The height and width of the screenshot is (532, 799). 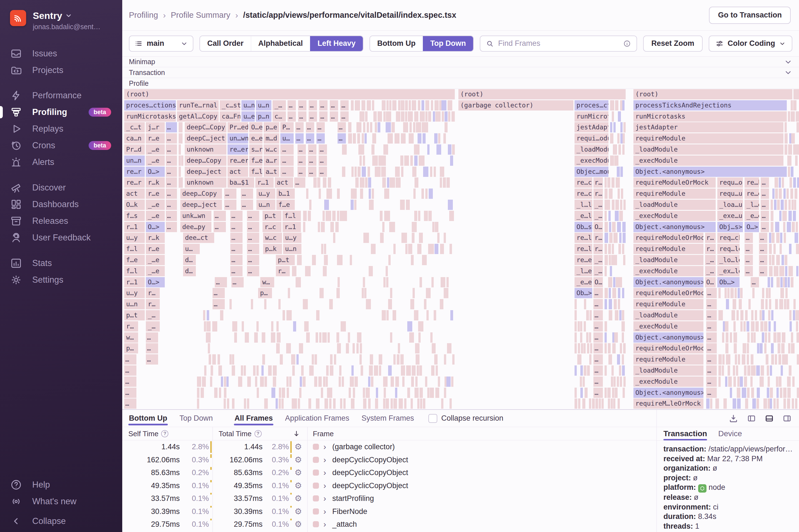 What do you see at coordinates (728, 260) in the screenshot?
I see `flame-frame: _lo…le` at bounding box center [728, 260].